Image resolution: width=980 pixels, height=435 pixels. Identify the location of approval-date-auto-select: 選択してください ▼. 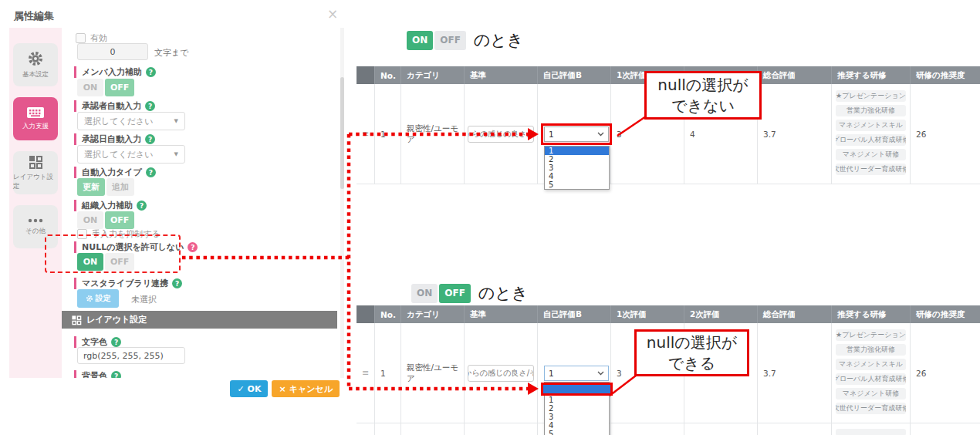
(131, 154).